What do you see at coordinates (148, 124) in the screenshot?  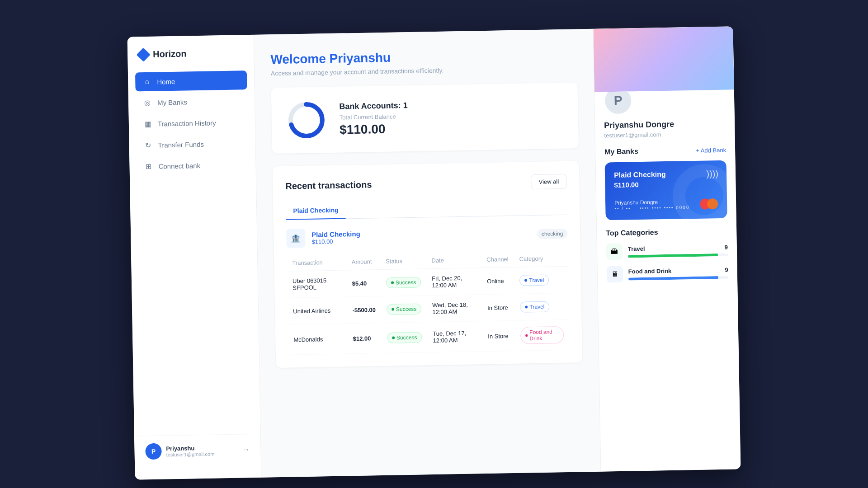 I see `history-icon: ▦` at bounding box center [148, 124].